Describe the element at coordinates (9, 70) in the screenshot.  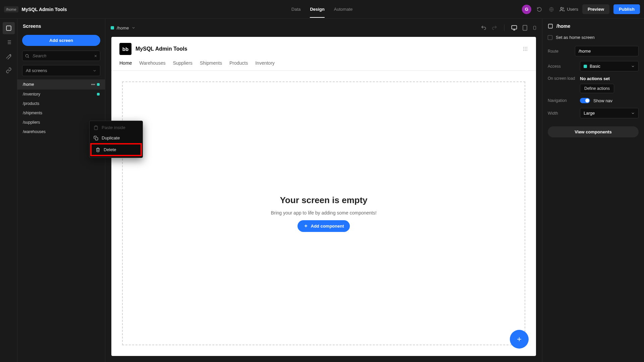
I see `rail-link-icon` at that location.